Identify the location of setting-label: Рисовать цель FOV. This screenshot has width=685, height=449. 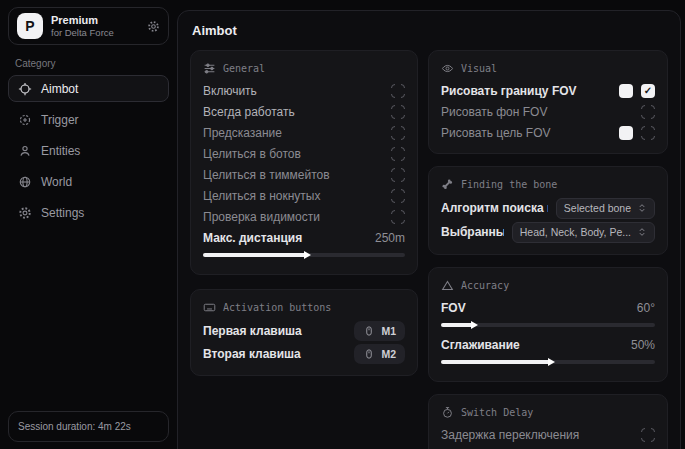
(526, 133).